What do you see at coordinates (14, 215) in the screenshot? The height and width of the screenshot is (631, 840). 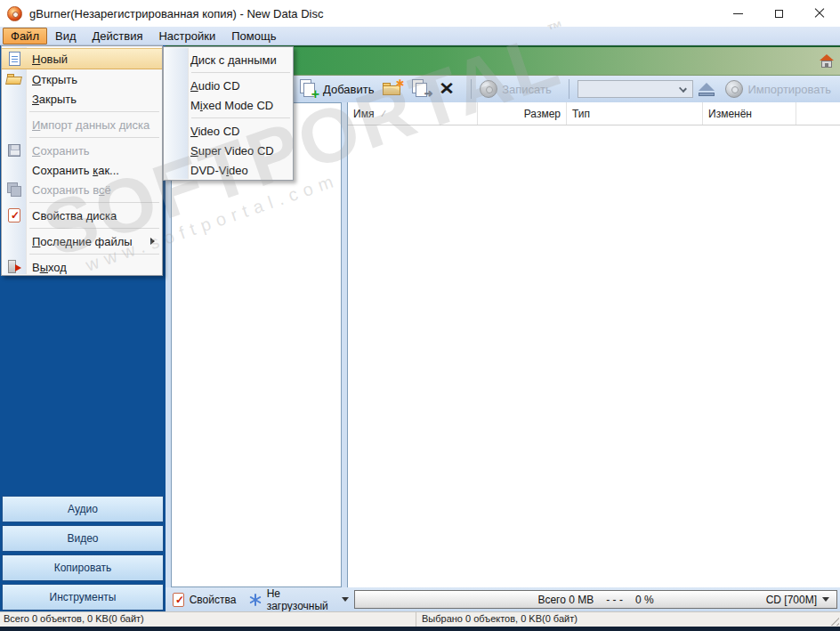 I see `disc-properties-icon` at bounding box center [14, 215].